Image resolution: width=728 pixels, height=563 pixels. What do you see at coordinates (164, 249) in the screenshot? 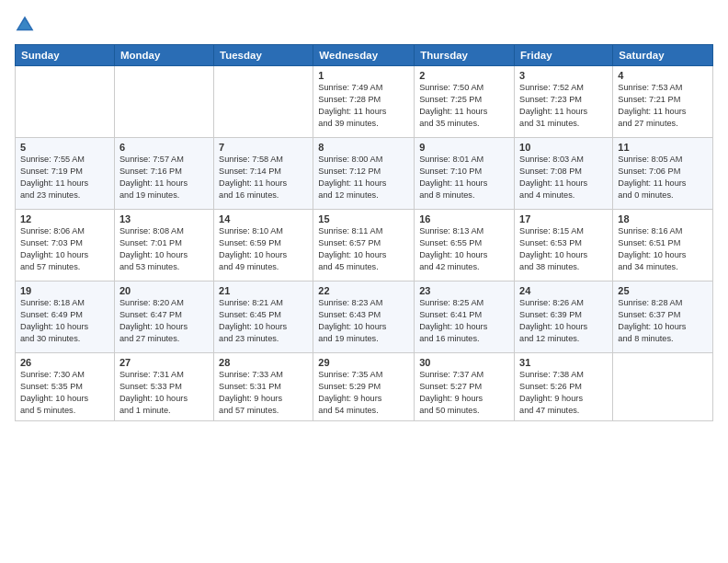
I see `day-info: Sunrise: 8:08 AM Sunset: 7:01 PM Dayligh…` at bounding box center [164, 249].